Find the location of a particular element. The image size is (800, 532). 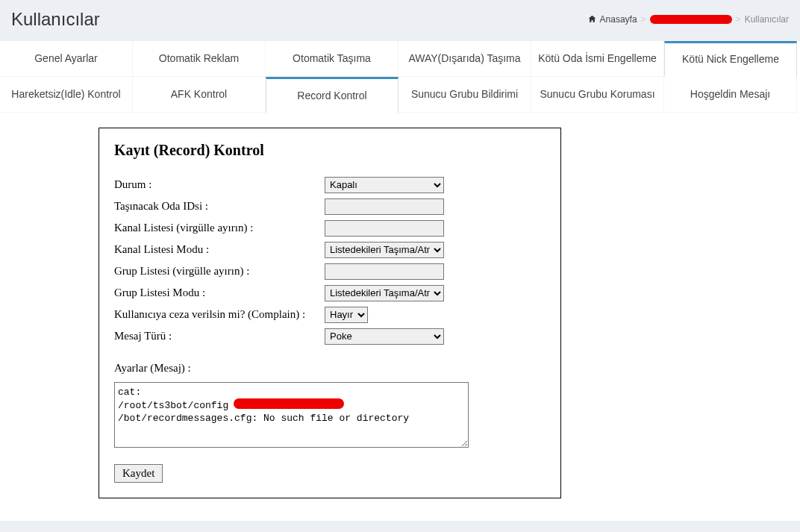

home-icon is located at coordinates (593, 19).